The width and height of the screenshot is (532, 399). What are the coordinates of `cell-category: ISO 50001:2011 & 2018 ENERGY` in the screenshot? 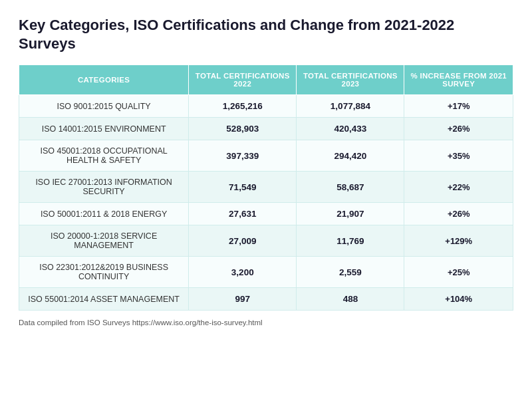 It's located at (104, 214).